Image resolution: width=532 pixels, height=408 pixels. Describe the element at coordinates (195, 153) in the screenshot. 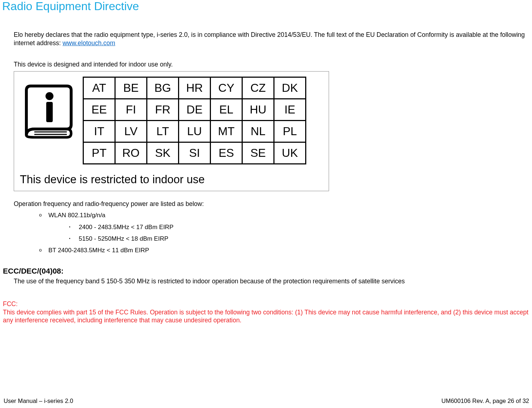

I see `table-row: PT RO SK SI ES SE UK` at that location.